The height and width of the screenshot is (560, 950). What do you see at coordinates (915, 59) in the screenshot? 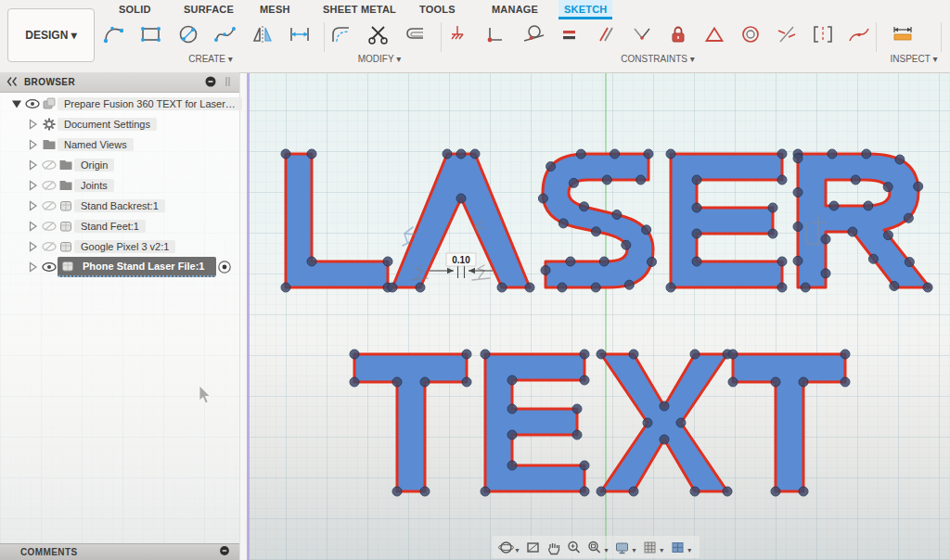
I see `group-label: INSPECT ▾` at bounding box center [915, 59].